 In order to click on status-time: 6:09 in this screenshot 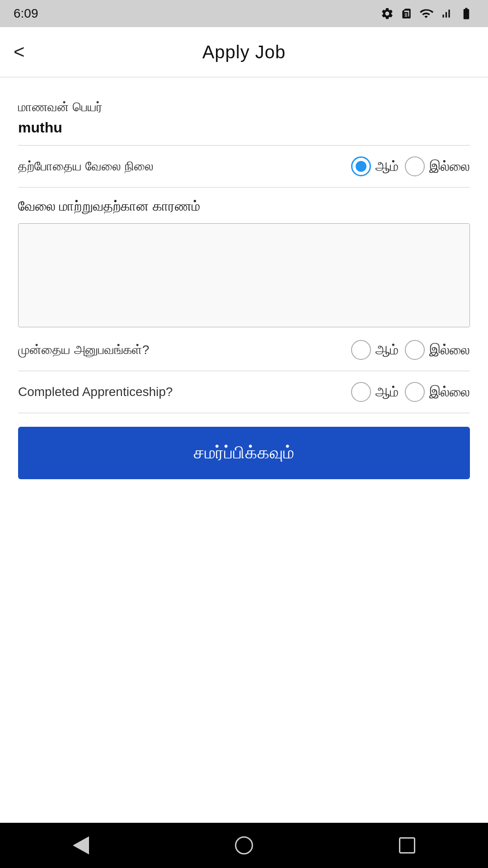, I will do `click(26, 14)`.